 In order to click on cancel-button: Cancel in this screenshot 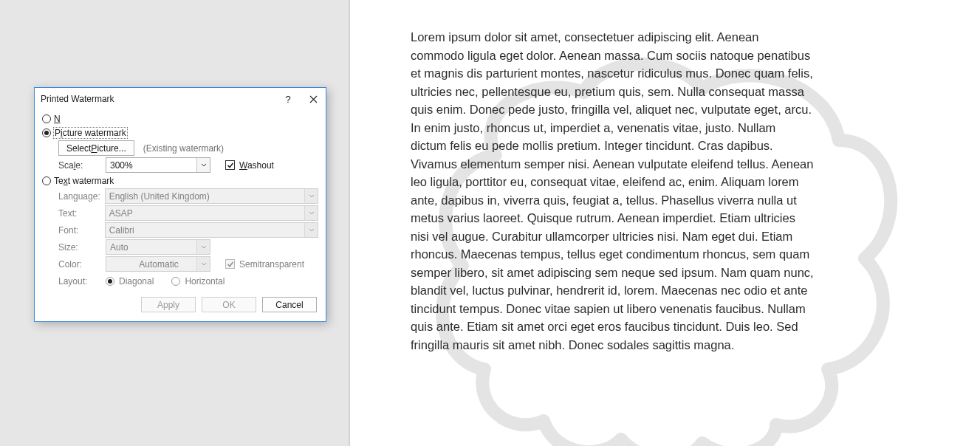, I will do `click(289, 304)`.